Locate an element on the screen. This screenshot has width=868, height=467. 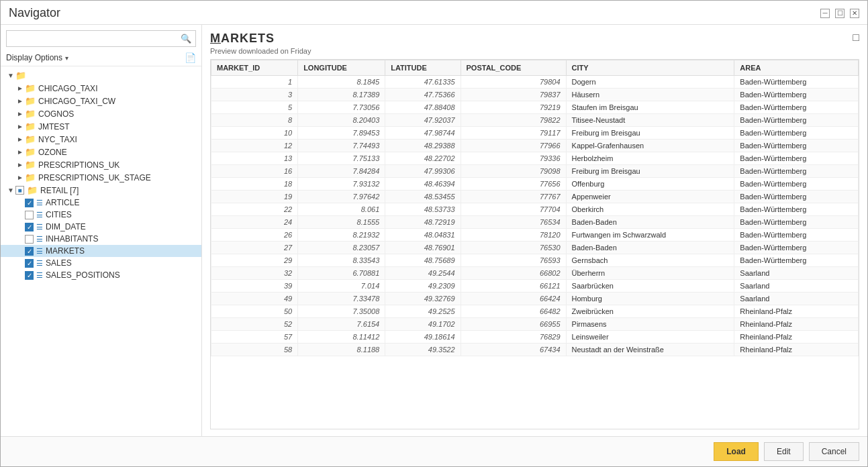
display-options-bar: Display Options ▾ 📄 is located at coordinates (101, 58).